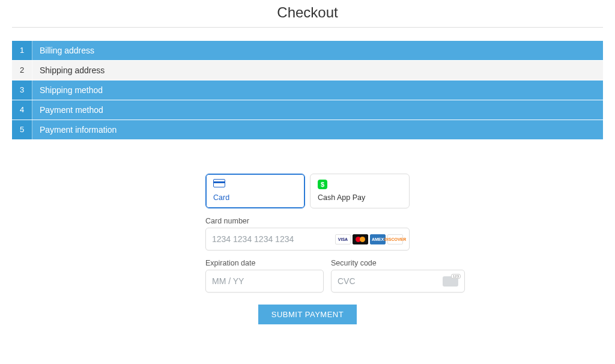  What do you see at coordinates (22, 90) in the screenshot?
I see `step-number: 3` at bounding box center [22, 90].